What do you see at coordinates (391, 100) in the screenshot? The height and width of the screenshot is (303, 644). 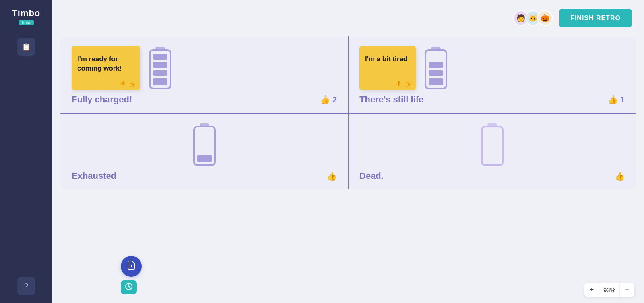 I see `quadrant-still-life-label: There's still life` at bounding box center [391, 100].